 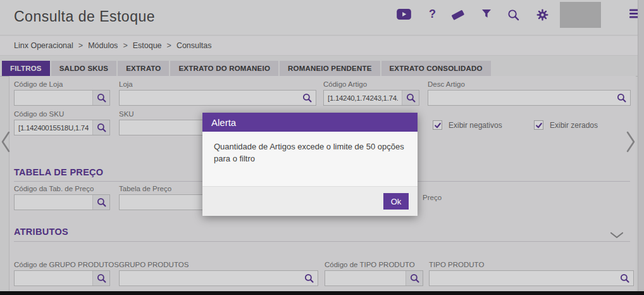 I want to click on alert-dialog-footer: Ok, so click(x=310, y=201).